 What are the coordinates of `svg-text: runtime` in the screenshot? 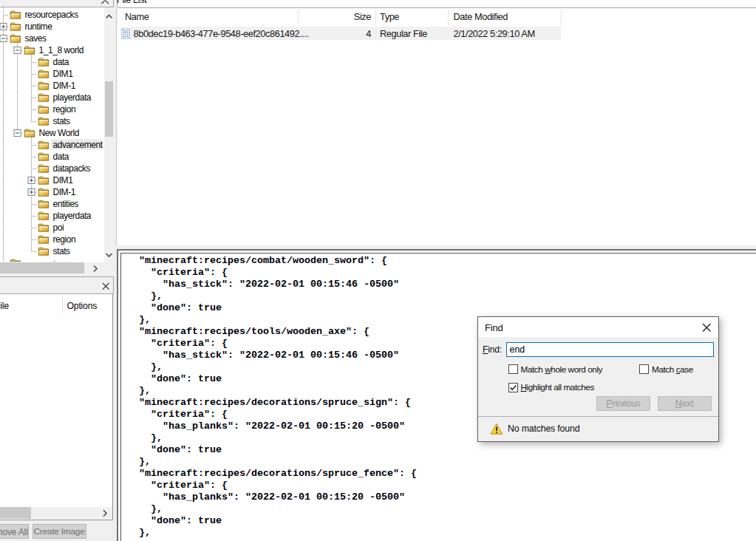 It's located at (39, 27).